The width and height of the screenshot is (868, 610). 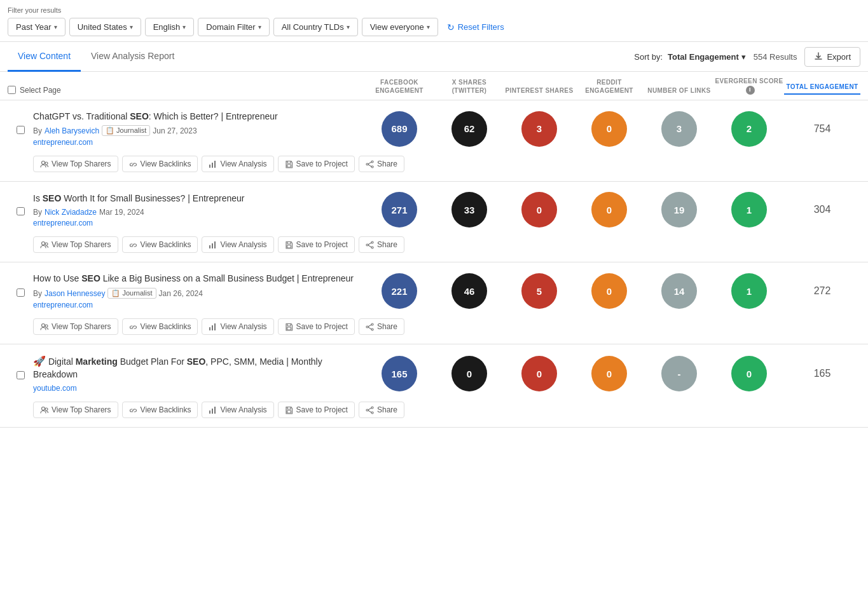 What do you see at coordinates (539, 129) in the screenshot?
I see `pinterest-metric: 3` at bounding box center [539, 129].